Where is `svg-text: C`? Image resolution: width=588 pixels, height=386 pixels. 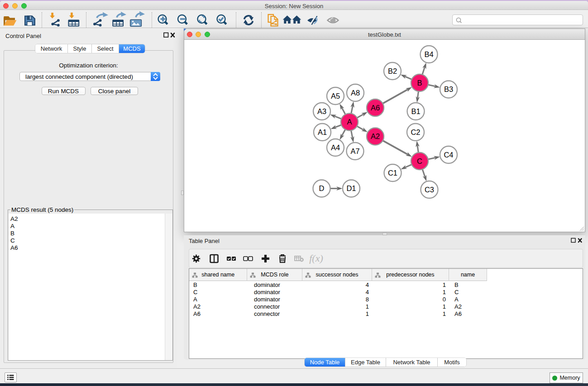 svg-text: C is located at coordinates (420, 161).